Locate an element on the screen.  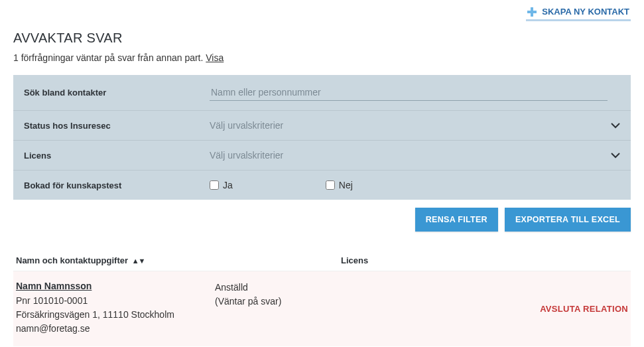
pending-show-link: Visa is located at coordinates (215, 58).